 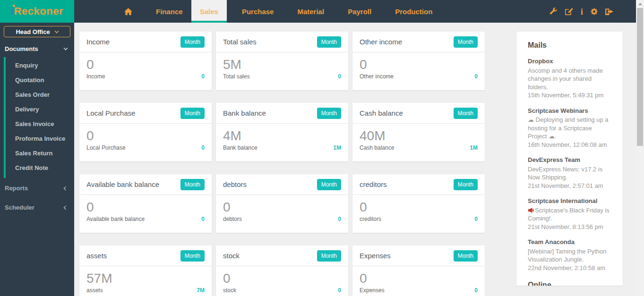 What do you see at coordinates (98, 42) in the screenshot?
I see `metric-title: Income` at bounding box center [98, 42].